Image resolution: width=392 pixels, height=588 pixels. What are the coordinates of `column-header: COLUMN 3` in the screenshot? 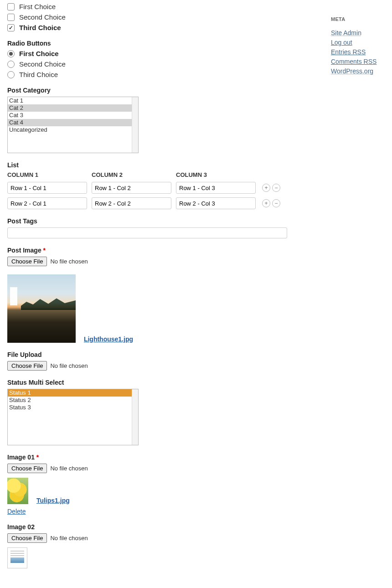 It's located at (216, 175).